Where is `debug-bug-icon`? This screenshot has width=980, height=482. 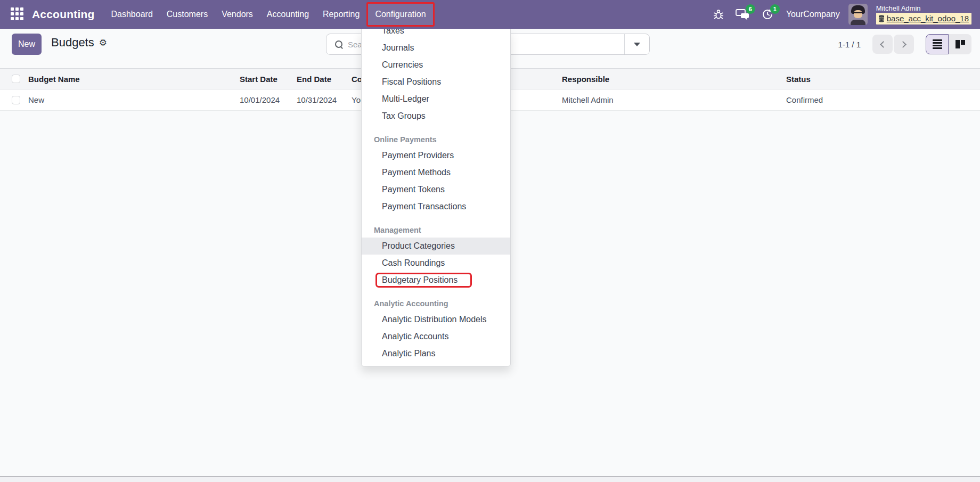 debug-bug-icon is located at coordinates (718, 14).